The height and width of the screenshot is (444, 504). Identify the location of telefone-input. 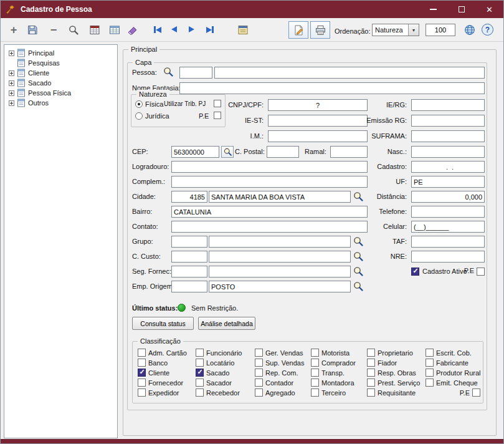
(448, 212).